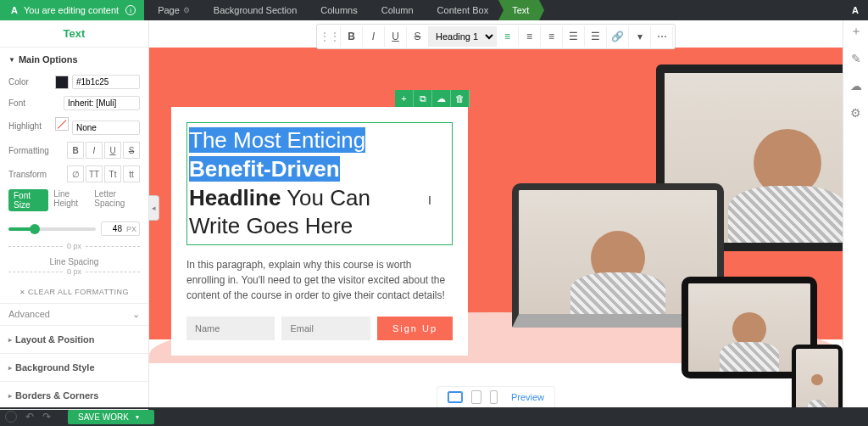 Image resolution: width=868 pixels, height=426 pixels. What do you see at coordinates (352, 36) in the screenshot?
I see `toolbar-bold-button: B` at bounding box center [352, 36].